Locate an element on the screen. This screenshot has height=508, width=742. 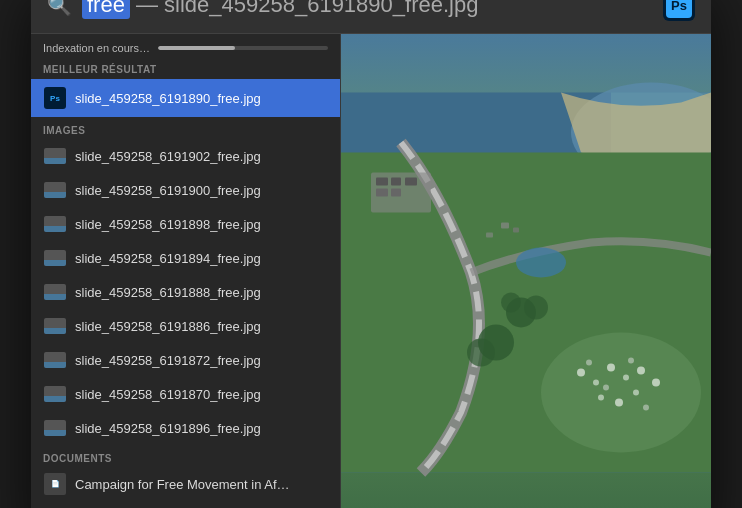
search-query: free — slide_459258_6191890_free.jpg is located at coordinates (368, 10).